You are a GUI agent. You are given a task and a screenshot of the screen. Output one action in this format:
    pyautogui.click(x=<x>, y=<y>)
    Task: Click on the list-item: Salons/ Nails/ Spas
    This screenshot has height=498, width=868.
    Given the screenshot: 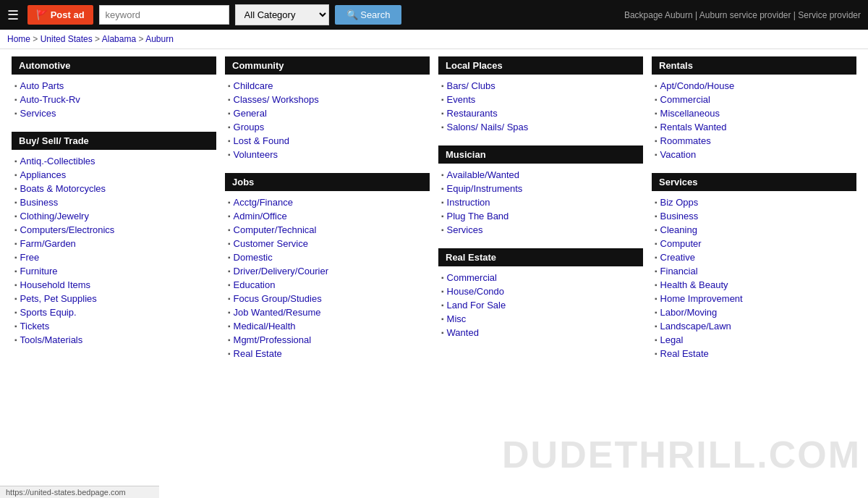 What is the action you would take?
    pyautogui.click(x=542, y=127)
    